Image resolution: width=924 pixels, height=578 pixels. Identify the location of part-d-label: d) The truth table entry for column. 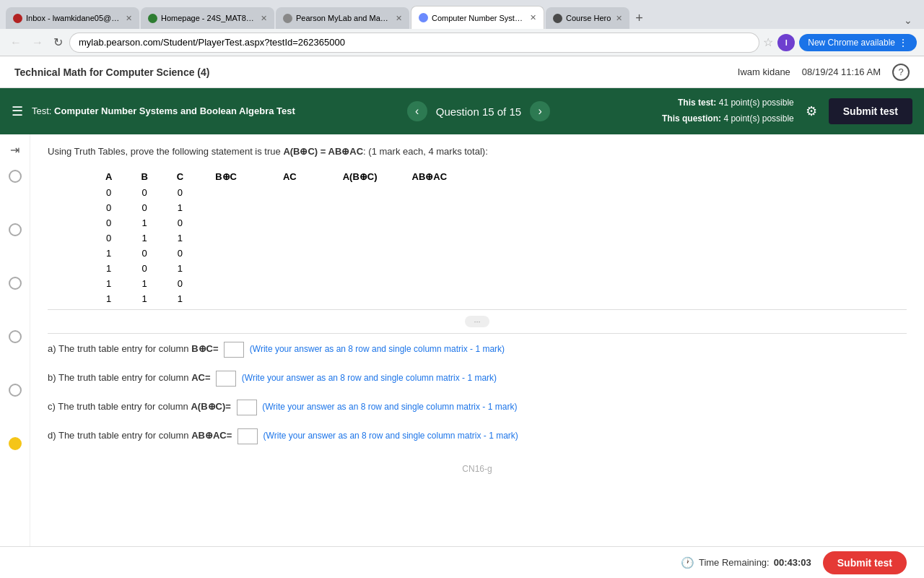
(120, 435).